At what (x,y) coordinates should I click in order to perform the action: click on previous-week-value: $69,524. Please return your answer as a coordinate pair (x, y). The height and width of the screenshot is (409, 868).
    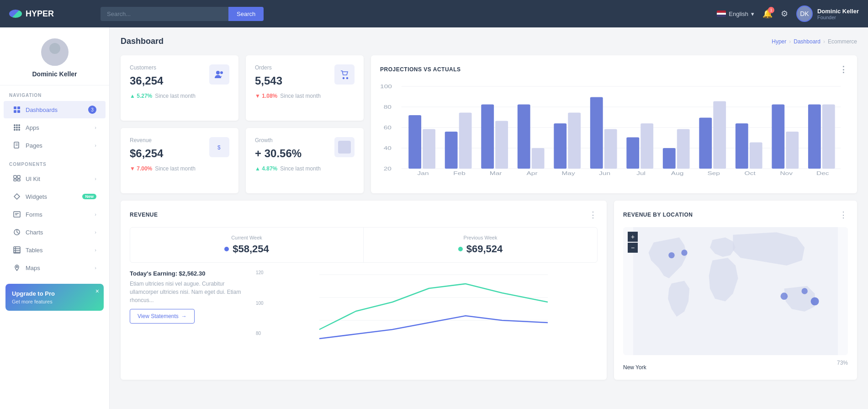
    Looking at the image, I should click on (481, 249).